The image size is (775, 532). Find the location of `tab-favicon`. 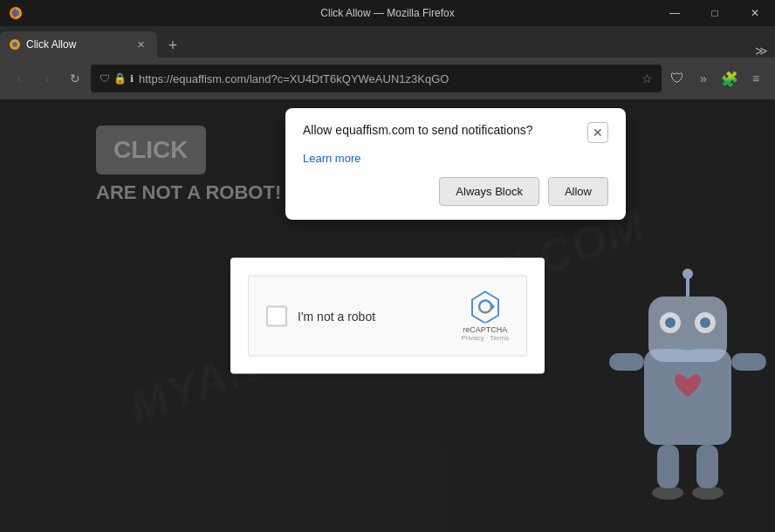

tab-favicon is located at coordinates (15, 44).